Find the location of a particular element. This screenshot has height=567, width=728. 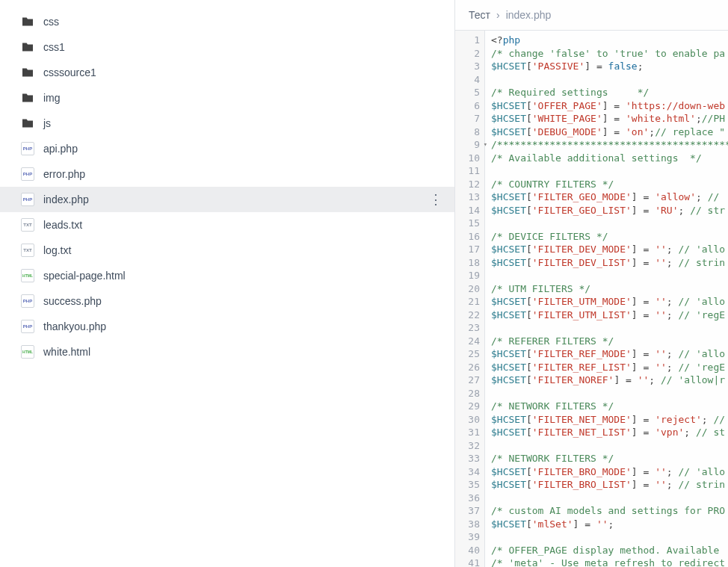

line-number: 32 is located at coordinates (468, 446).